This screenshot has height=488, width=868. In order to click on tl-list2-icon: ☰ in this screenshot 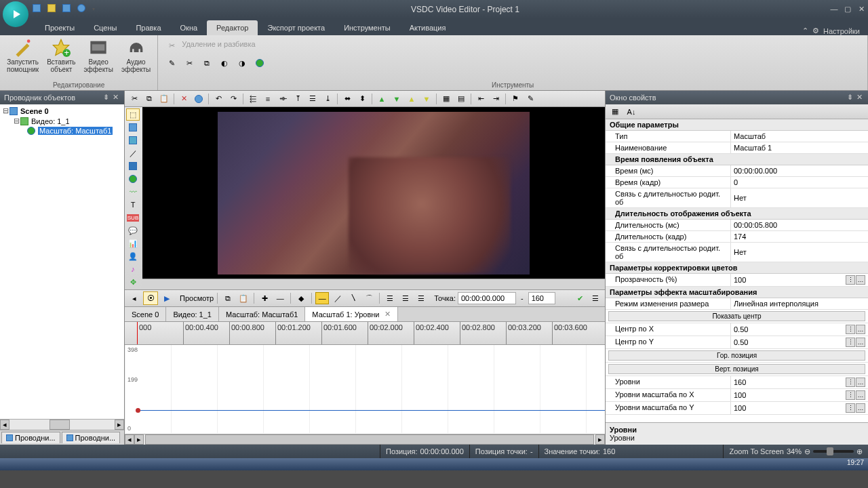, I will do `click(406, 298)`.